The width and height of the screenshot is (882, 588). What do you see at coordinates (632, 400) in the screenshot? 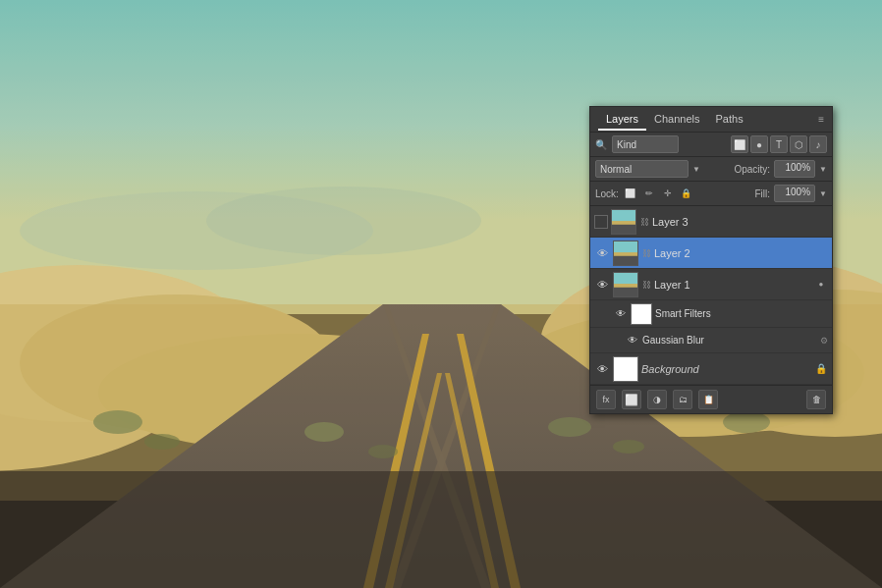
I see `add-mask-button: ⬜` at bounding box center [632, 400].